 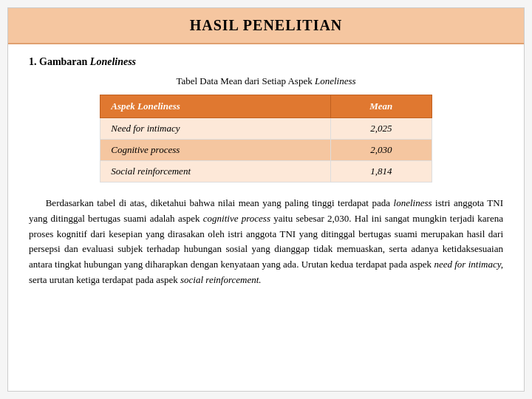 I want to click on table-cell-aspek: Cognitive process, so click(x=216, y=151).